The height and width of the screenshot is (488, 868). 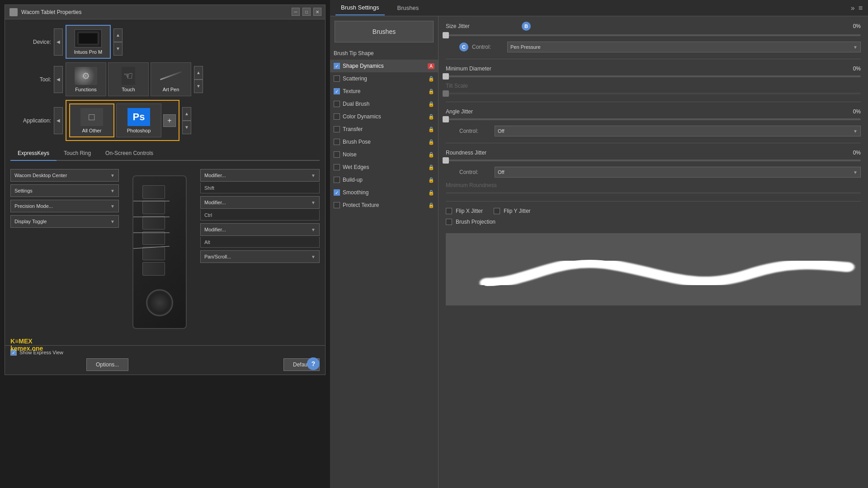 What do you see at coordinates (482, 153) in the screenshot?
I see `roundness-jitter-label: Roundness Jitter` at bounding box center [482, 153].